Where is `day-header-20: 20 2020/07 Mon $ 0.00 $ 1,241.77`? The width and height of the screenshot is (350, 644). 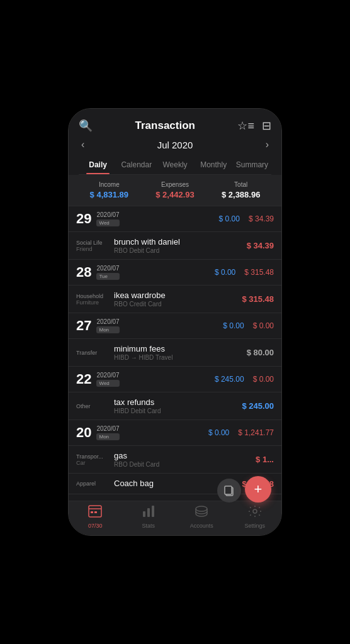 day-header-20: 20 2020/07 Mon $ 0.00 $ 1,241.77 is located at coordinates (175, 433).